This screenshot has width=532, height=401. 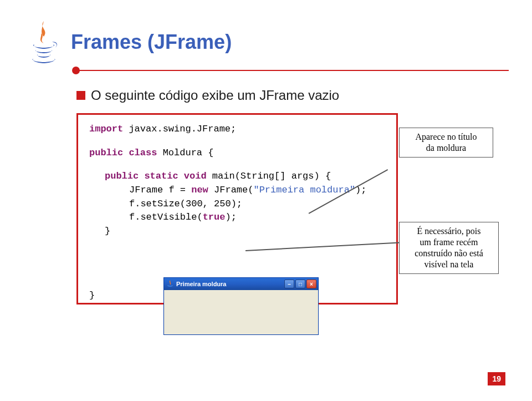 I want to click on slide-title: Frames (JFrame), so click(x=151, y=42).